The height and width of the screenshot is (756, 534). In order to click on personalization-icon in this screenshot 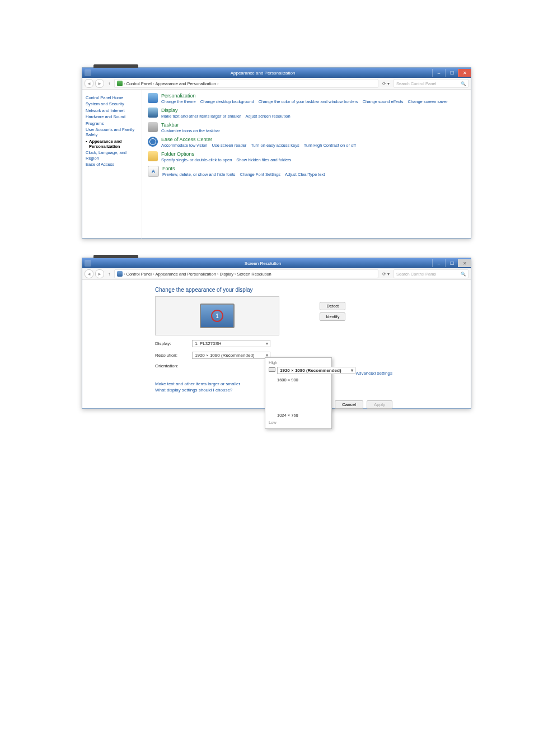, I will do `click(153, 98)`.